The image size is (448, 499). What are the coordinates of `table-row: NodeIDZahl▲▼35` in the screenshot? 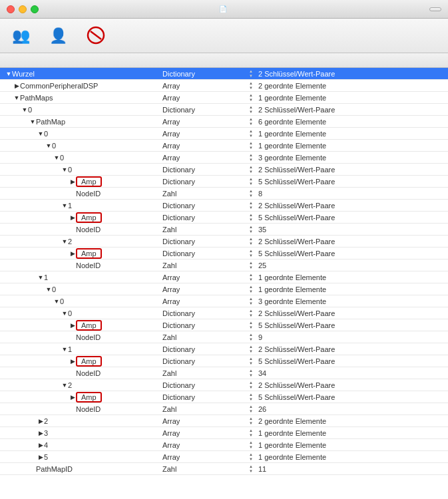 It's located at (224, 230).